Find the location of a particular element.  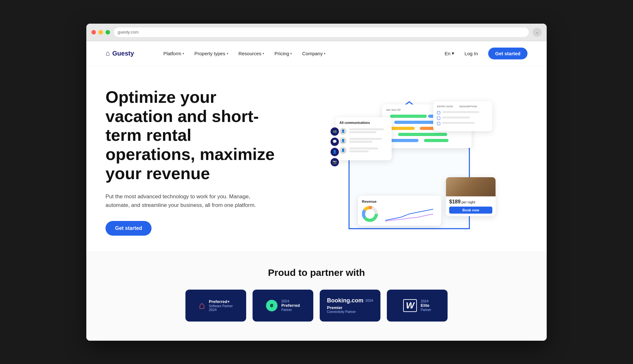

whatsapp-icon: 💬 is located at coordinates (335, 142).